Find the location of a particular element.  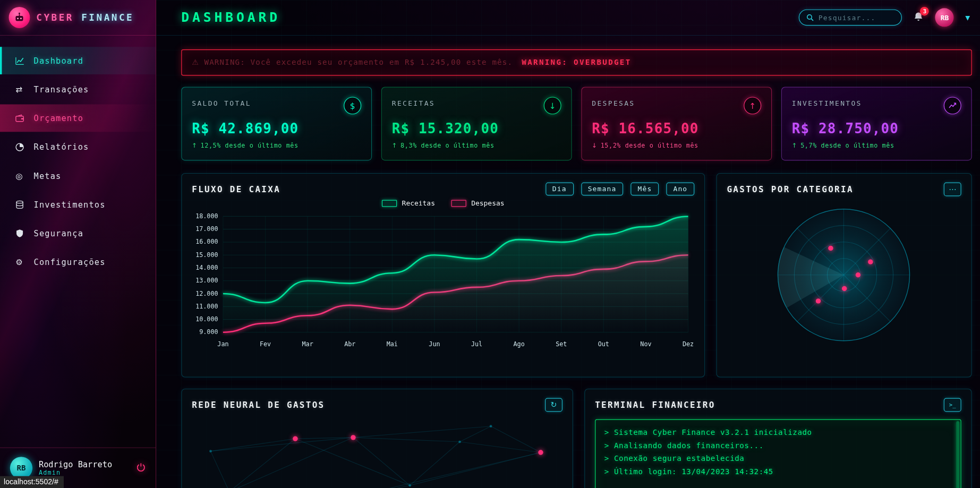

svg-text: 10.000 is located at coordinates (207, 319).